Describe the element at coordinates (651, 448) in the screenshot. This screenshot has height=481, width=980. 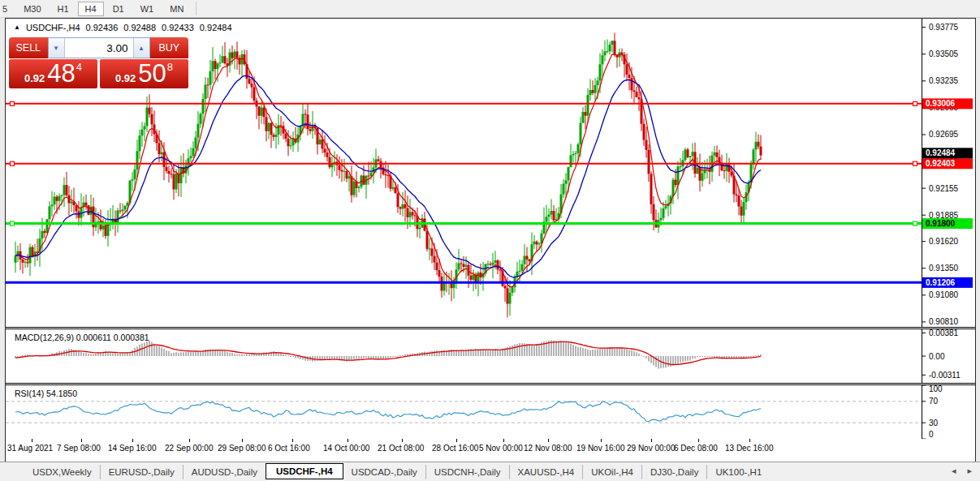
I see `time-axis-label: 29 Nov 00:00` at that location.